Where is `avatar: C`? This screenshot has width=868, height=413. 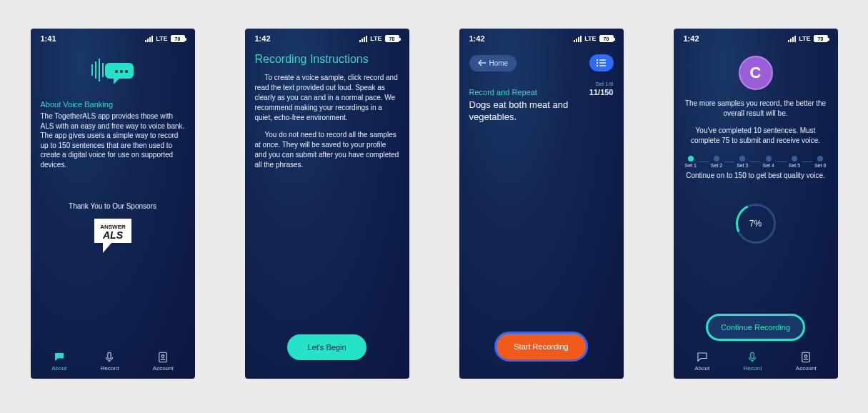 avatar: C is located at coordinates (756, 73).